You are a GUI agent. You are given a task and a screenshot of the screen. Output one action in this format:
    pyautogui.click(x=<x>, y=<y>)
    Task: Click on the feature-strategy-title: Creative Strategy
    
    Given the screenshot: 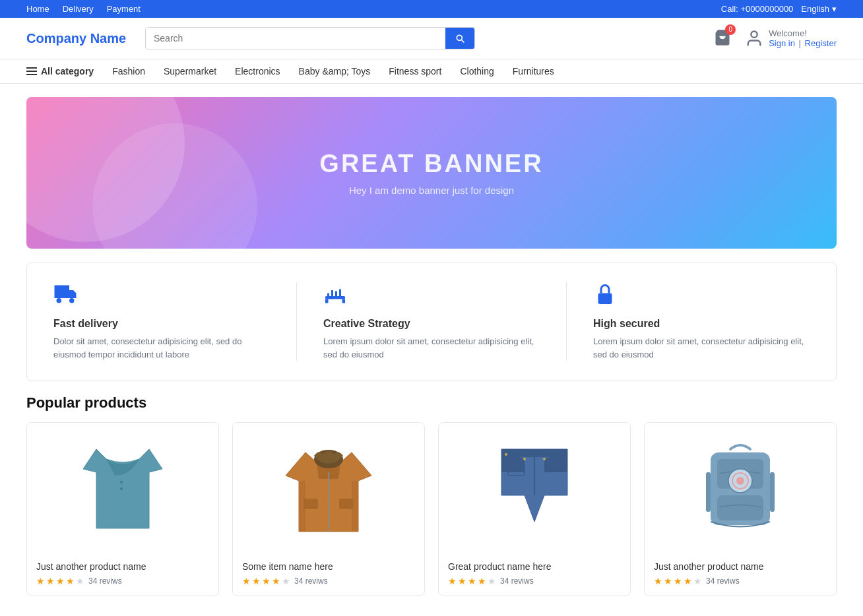 What is the action you would take?
    pyautogui.click(x=431, y=324)
    